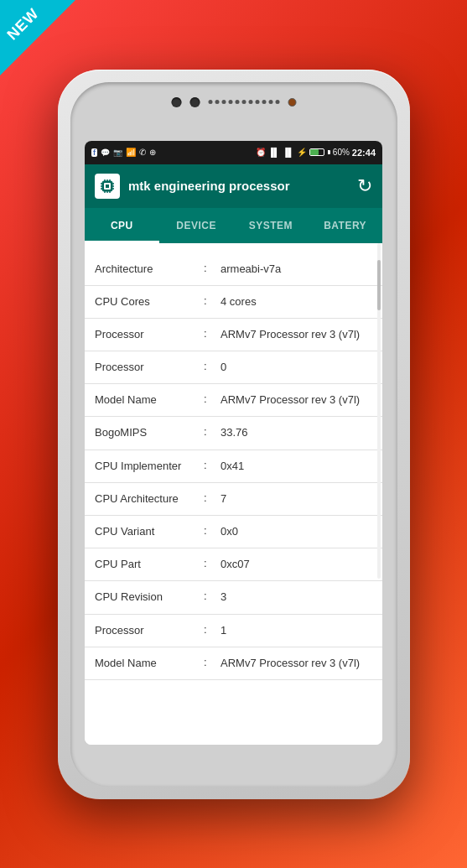 This screenshot has width=467, height=868. I want to click on messenger-icon: 💬, so click(106, 153).